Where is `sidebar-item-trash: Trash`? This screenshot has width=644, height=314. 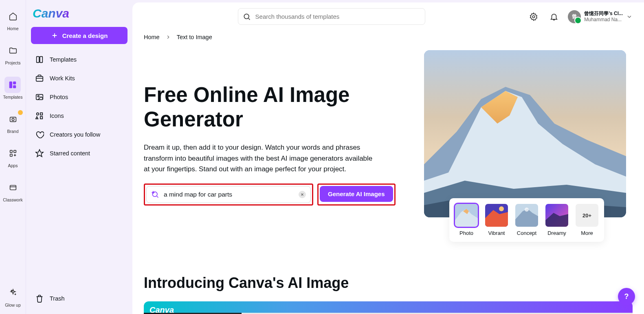 sidebar-item-trash: Trash is located at coordinates (79, 299).